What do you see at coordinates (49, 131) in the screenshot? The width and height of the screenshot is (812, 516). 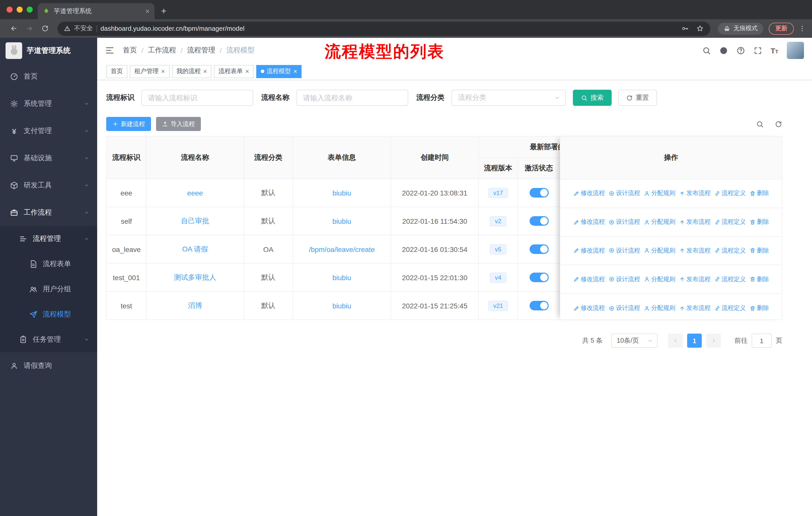 I see `sidebar-item-payment: ¥ 支付管理` at bounding box center [49, 131].